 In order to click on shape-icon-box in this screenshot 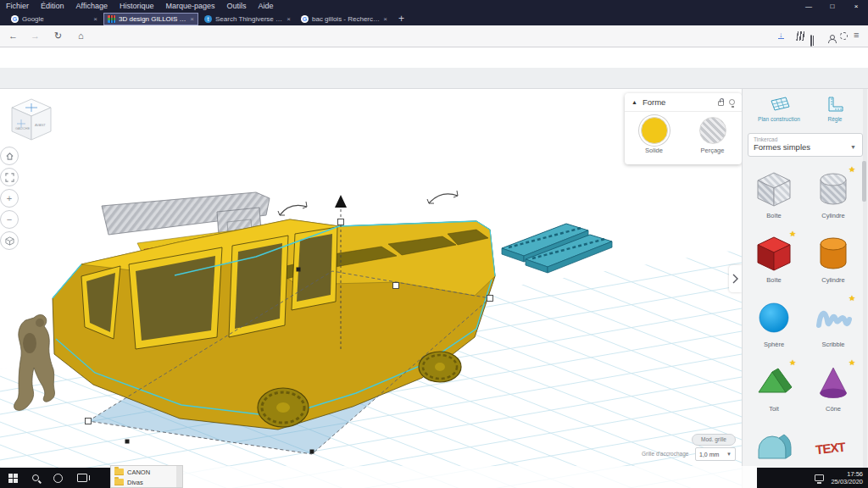, I will do `click(774, 253)`.